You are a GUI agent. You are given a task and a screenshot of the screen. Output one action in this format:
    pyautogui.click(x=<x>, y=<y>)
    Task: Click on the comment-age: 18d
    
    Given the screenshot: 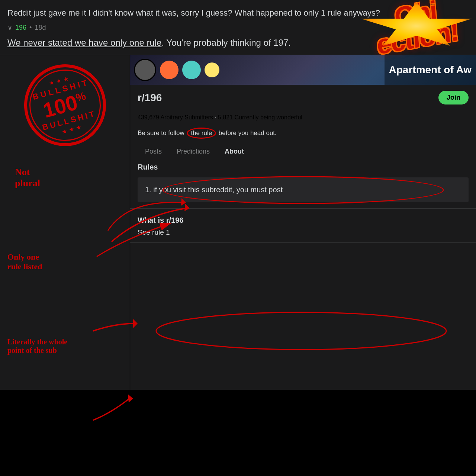 What is the action you would take?
    pyautogui.click(x=40, y=28)
    